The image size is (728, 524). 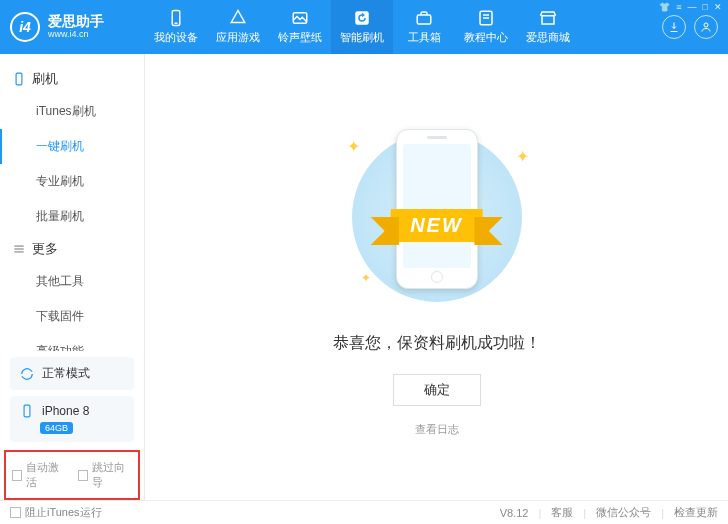 What do you see at coordinates (25, 27) in the screenshot?
I see `logo-icon: i4` at bounding box center [25, 27].